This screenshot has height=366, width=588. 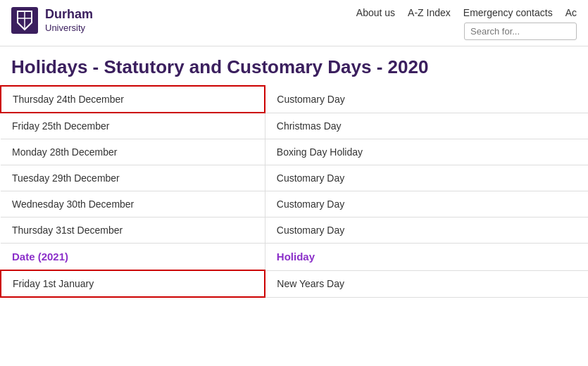 What do you see at coordinates (294, 284) in the screenshot?
I see `table-row: Friday 1st JanuaryNew Years Day` at bounding box center [294, 284].